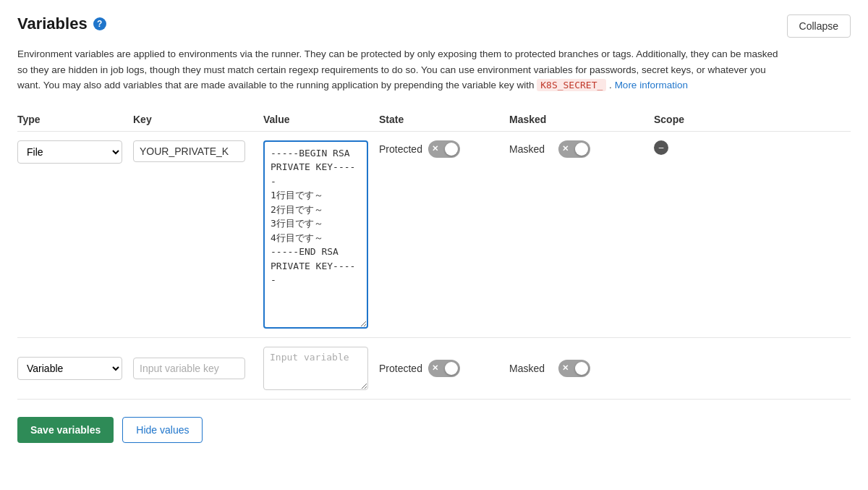 Image resolution: width=868 pixels, height=490 pixels. I want to click on col-header-masked: Masked, so click(582, 119).